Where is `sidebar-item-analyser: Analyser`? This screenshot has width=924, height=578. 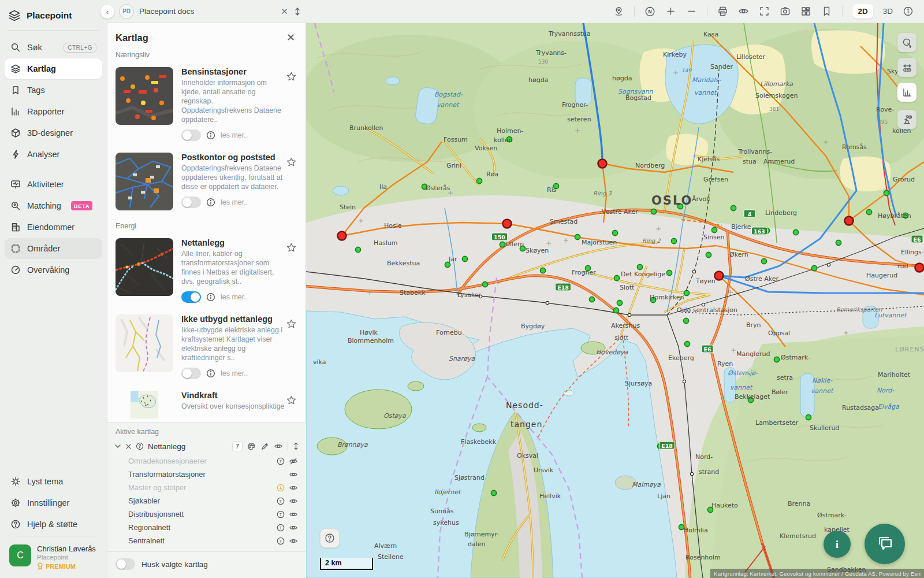
sidebar-item-analyser: Analyser is located at coordinates (53, 154).